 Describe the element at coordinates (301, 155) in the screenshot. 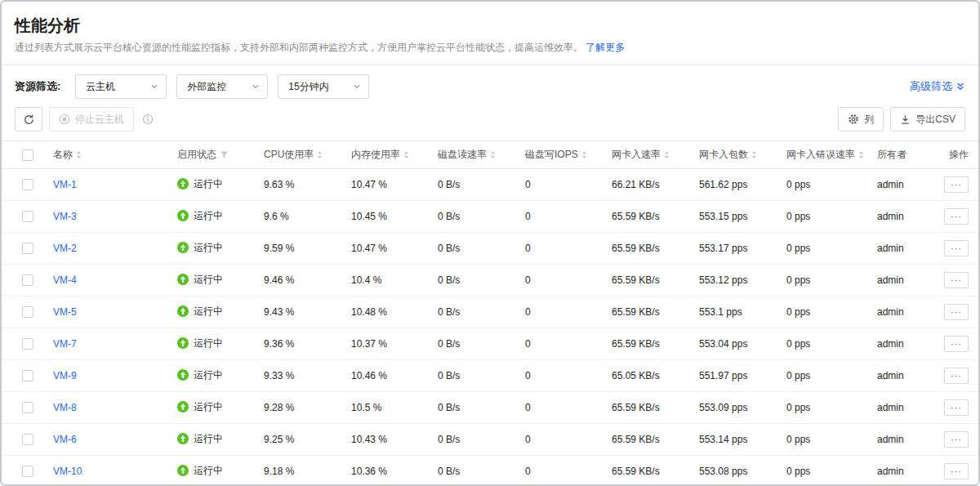

I see `column-header-cpu: CPU使用率` at that location.